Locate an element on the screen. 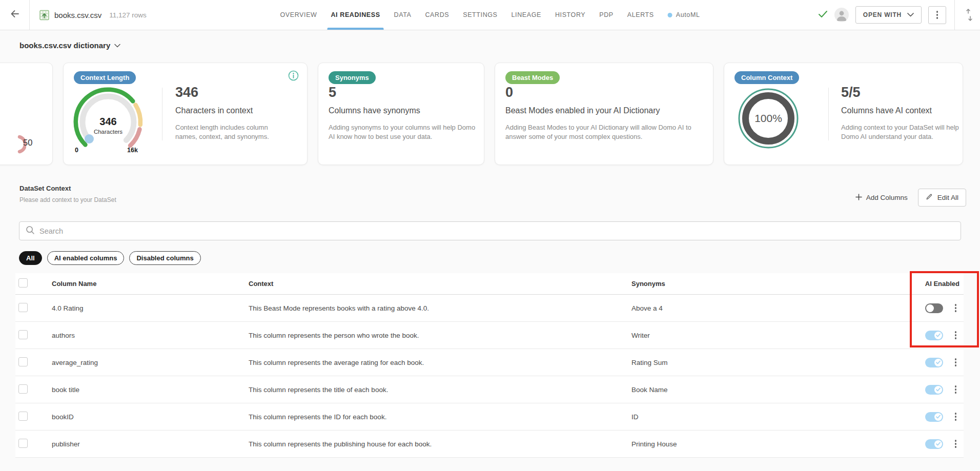 The width and height of the screenshot is (980, 471). synonyms-cell: Rating Sum is located at coordinates (767, 363).